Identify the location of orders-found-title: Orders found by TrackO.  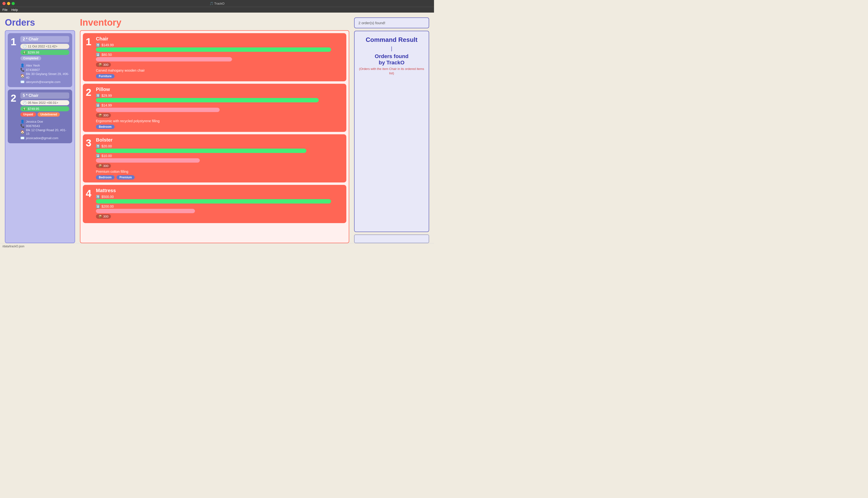
(392, 60).